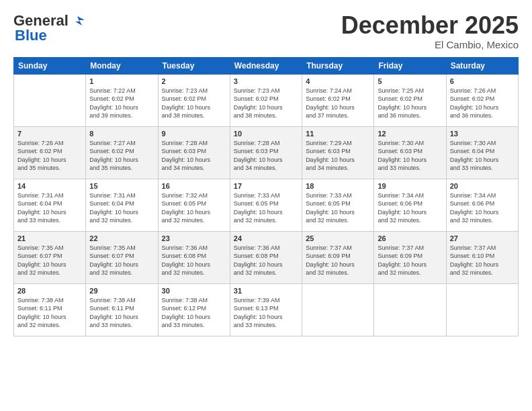  What do you see at coordinates (50, 291) in the screenshot?
I see `day-number: 28` at bounding box center [50, 291].